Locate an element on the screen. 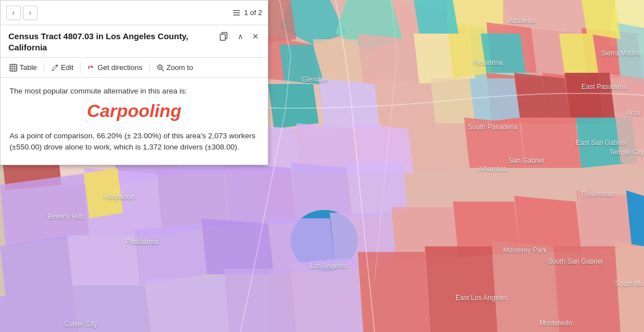 The height and width of the screenshot is (332, 644). popup-title: Census Tract 4807.03 in Los Angeles Coun… is located at coordinates (110, 41).